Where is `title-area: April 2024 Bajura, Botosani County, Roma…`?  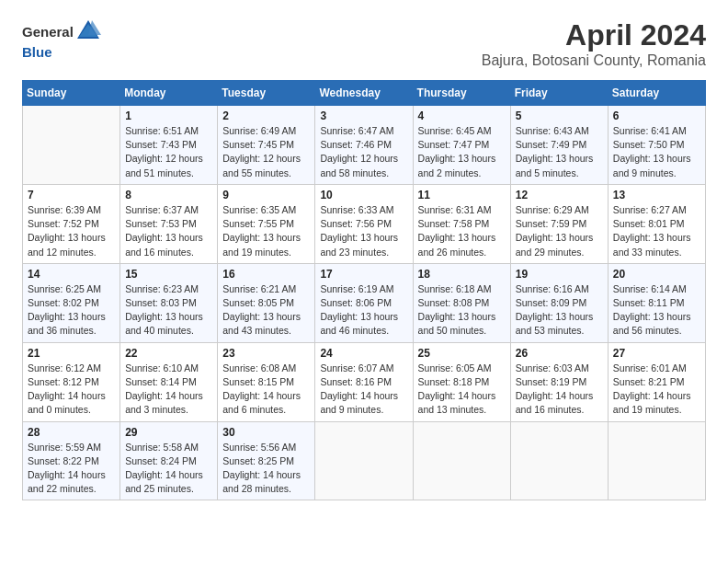
title-area: April 2024 Bajura, Botosani County, Roma… is located at coordinates (594, 44).